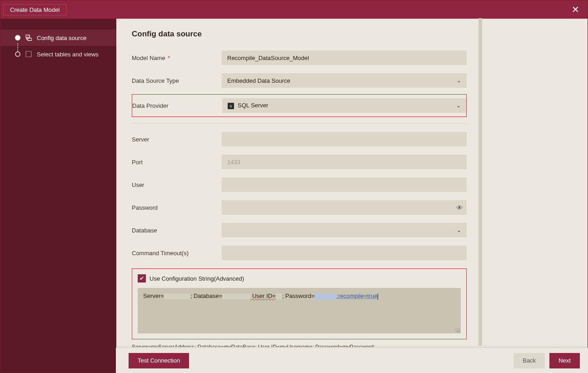  I want to click on label-command-timeout: Command Timeout(s), so click(177, 253).